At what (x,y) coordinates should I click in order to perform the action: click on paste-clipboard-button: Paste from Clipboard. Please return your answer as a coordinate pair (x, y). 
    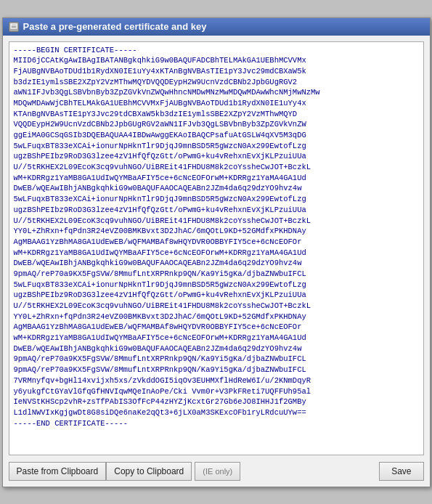
    Looking at the image, I should click on (58, 471).